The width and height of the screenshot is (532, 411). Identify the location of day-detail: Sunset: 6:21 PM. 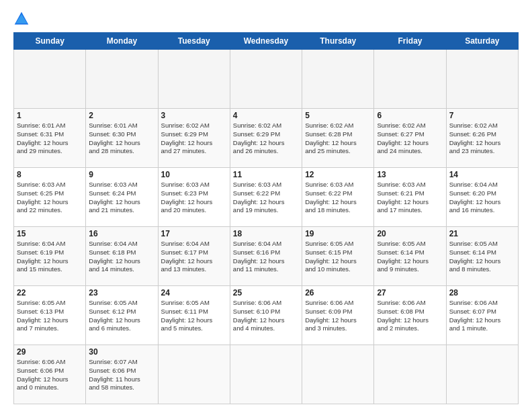
(410, 193).